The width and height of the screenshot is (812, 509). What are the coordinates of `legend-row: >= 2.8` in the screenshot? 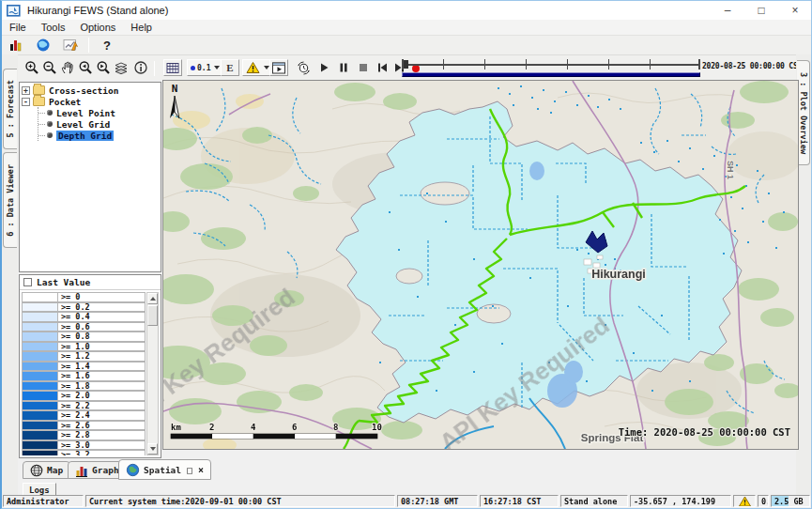 It's located at (84, 436).